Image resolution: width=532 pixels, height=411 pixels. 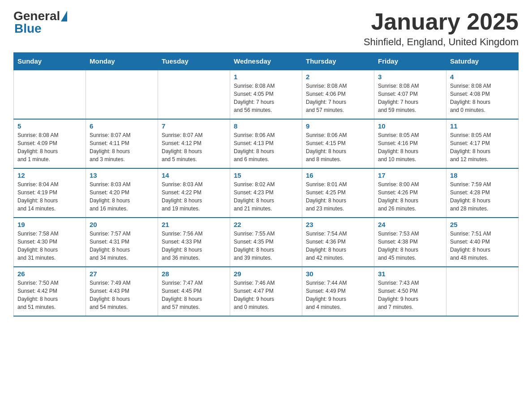 I want to click on calendar-cell: 7Sunrise: 8:07 AM Sunset: 4:12 PM Daylig…, so click(x=194, y=144).